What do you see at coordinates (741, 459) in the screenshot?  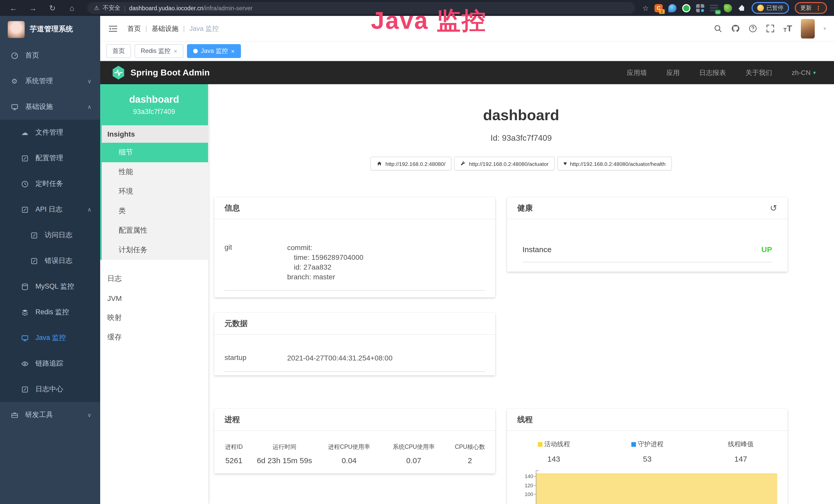 I see `peak-threads-value: 147` at bounding box center [741, 459].